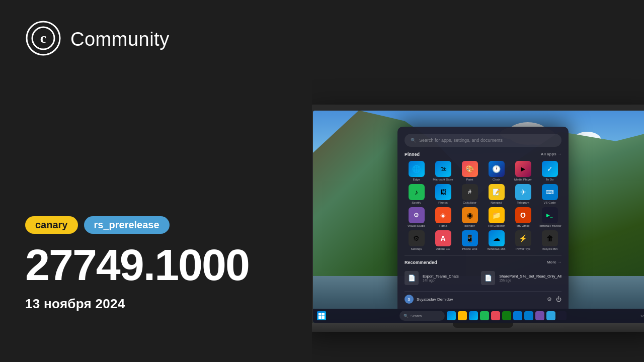  Describe the element at coordinates (518, 316) in the screenshot. I see `taskbar-app3` at that location.